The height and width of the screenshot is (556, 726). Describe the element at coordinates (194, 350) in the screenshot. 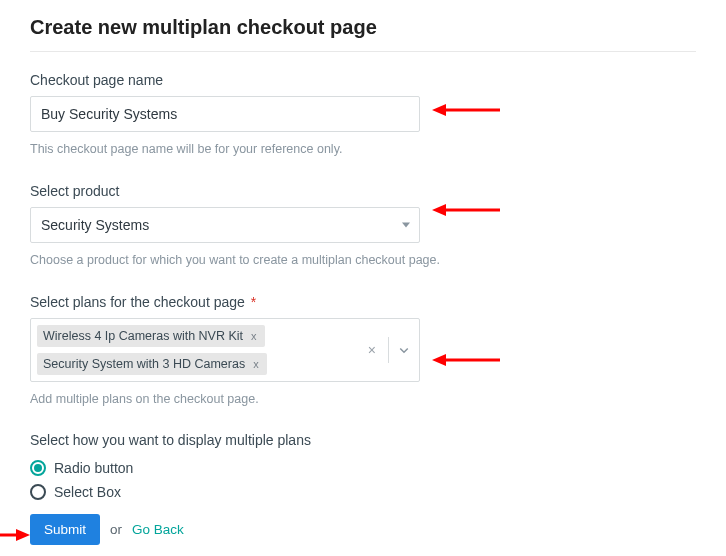

I see `plans-chips: Wireless 4 Ip Cameras with NVR Kit x Sec…` at that location.